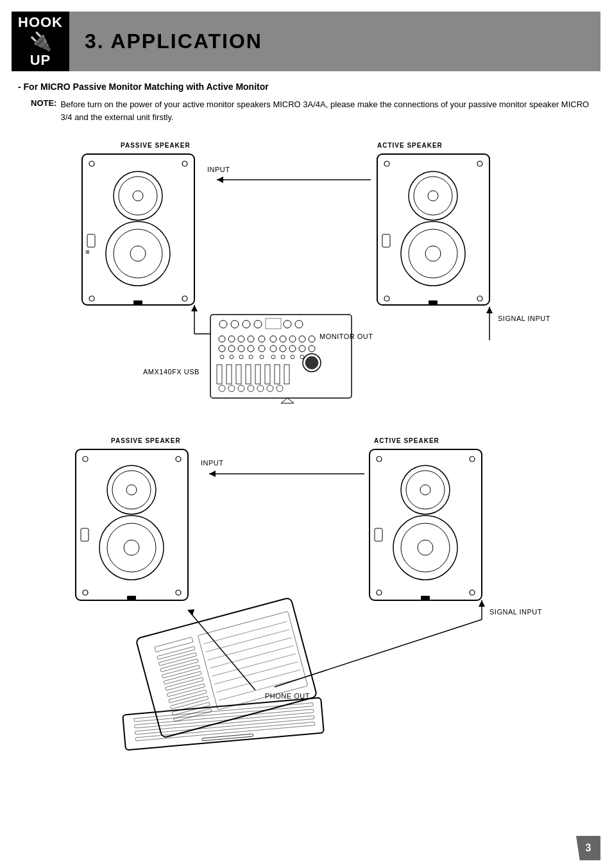  What do you see at coordinates (335, 41) in the screenshot?
I see `title-bar: 3. APPLICATION` at bounding box center [335, 41].